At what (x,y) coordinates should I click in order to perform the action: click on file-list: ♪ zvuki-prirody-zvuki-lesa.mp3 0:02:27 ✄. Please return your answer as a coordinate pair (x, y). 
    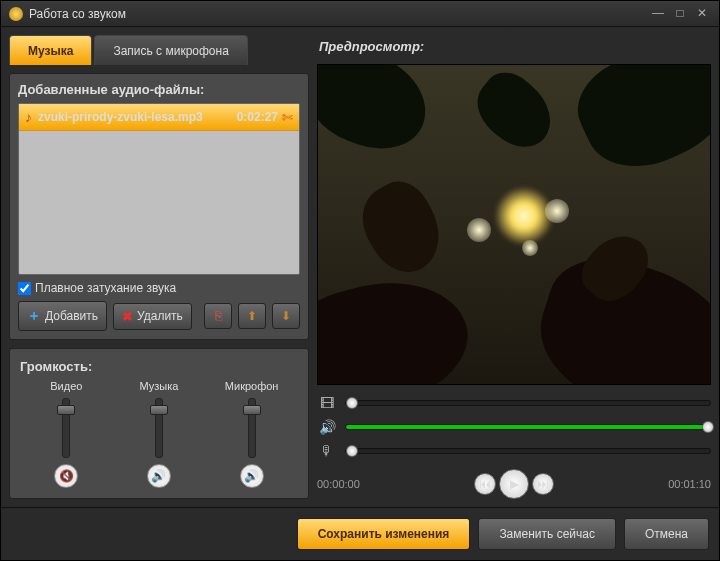
    Looking at the image, I should click on (159, 189).